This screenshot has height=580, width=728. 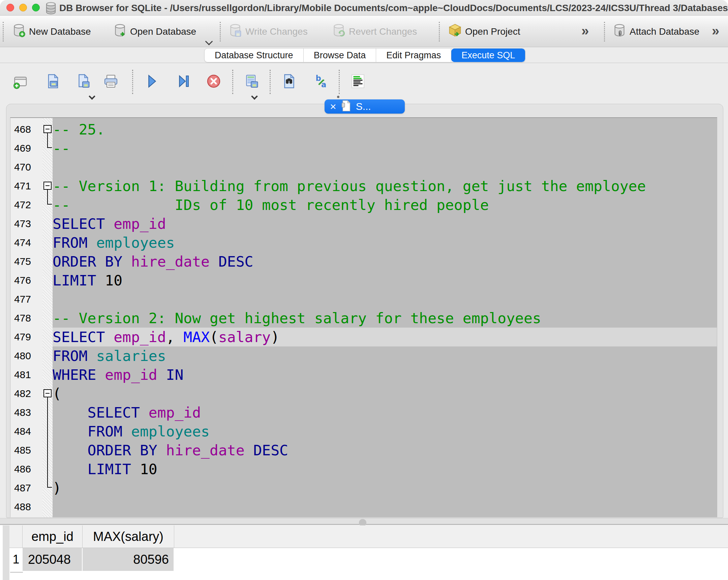 I want to click on close-window-button, so click(x=10, y=7).